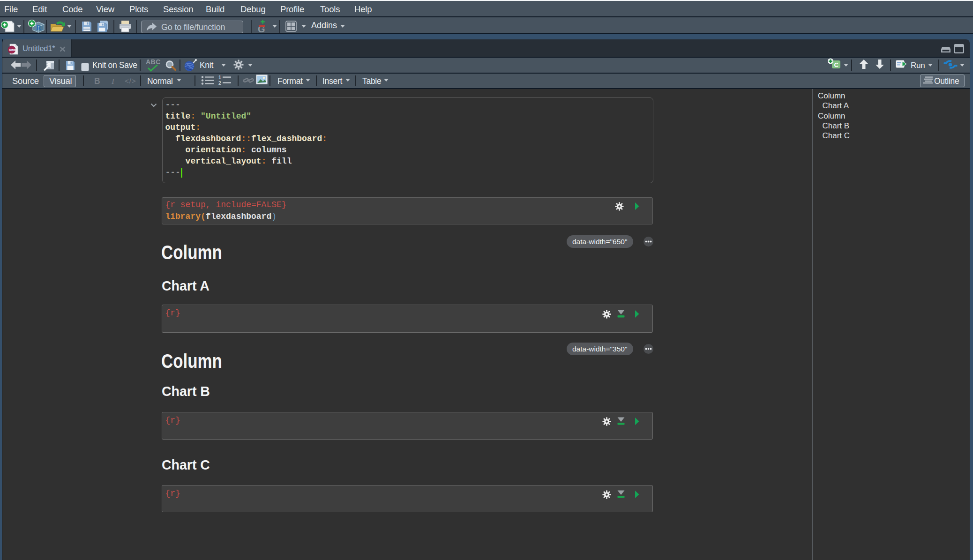 This screenshot has height=560, width=973. I want to click on svg-text: R, so click(38, 28).